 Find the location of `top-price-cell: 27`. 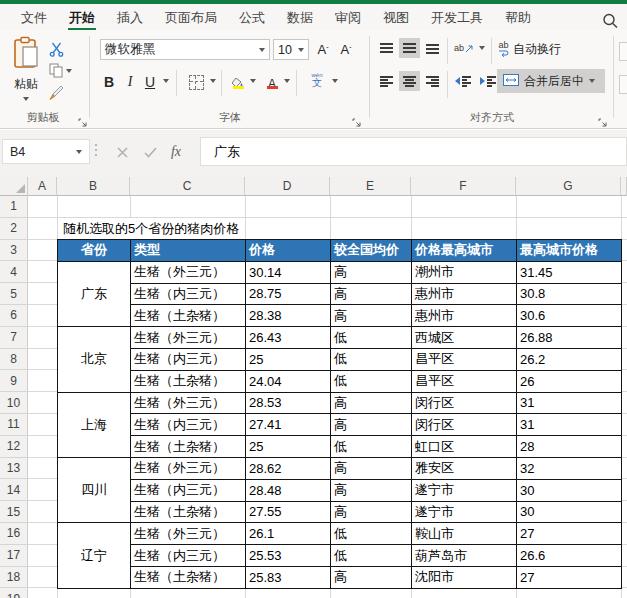

top-price-cell: 27 is located at coordinates (570, 577).